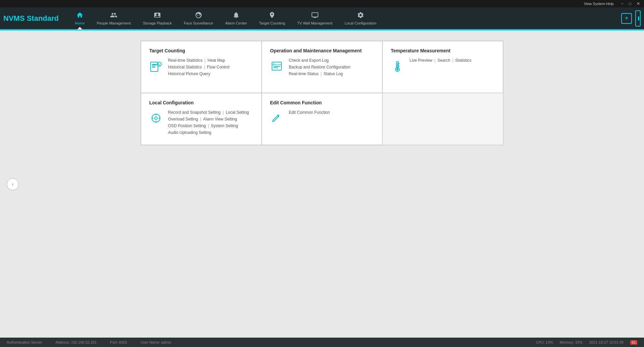 The height and width of the screenshot is (347, 644). What do you see at coordinates (209, 133) in the screenshot?
I see `link-row-audio: Audio Uploading Setting` at bounding box center [209, 133].